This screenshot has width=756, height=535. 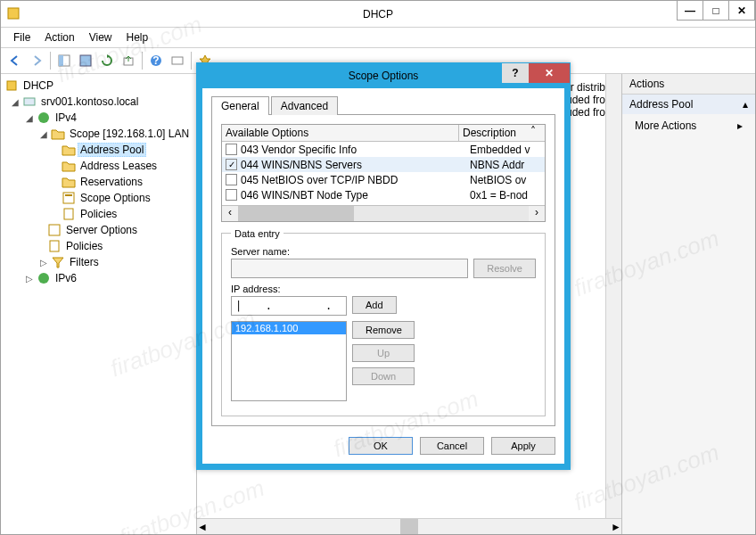 What do you see at coordinates (202, 527) in the screenshot?
I see `scroll-left-icon: ◄` at bounding box center [202, 527].